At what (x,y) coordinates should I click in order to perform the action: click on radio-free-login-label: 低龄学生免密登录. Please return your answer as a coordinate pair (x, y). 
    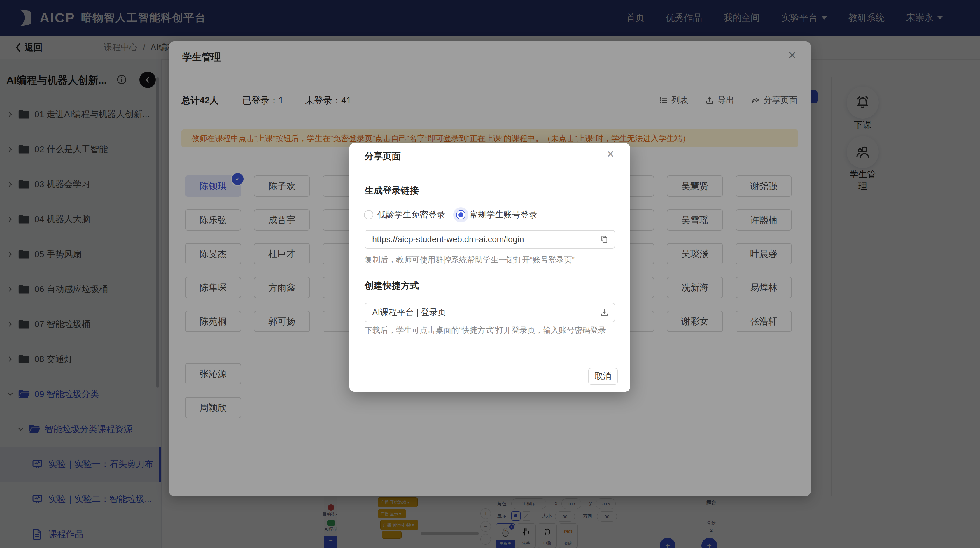
    Looking at the image, I should click on (411, 215).